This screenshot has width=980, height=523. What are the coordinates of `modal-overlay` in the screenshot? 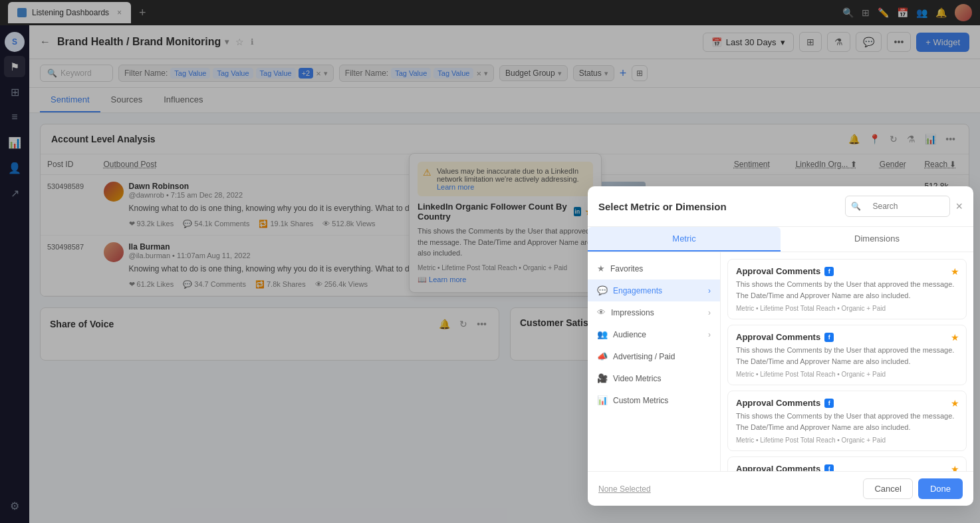 It's located at (490, 13).